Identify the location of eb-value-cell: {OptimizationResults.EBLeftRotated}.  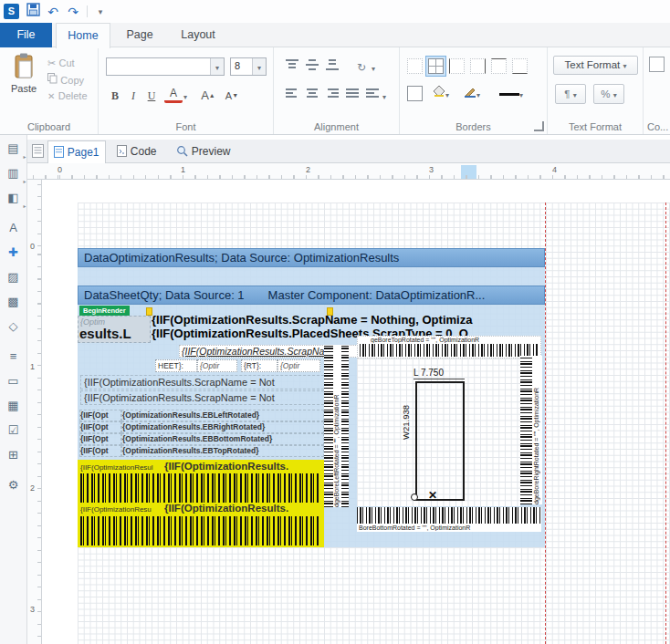
(223, 416).